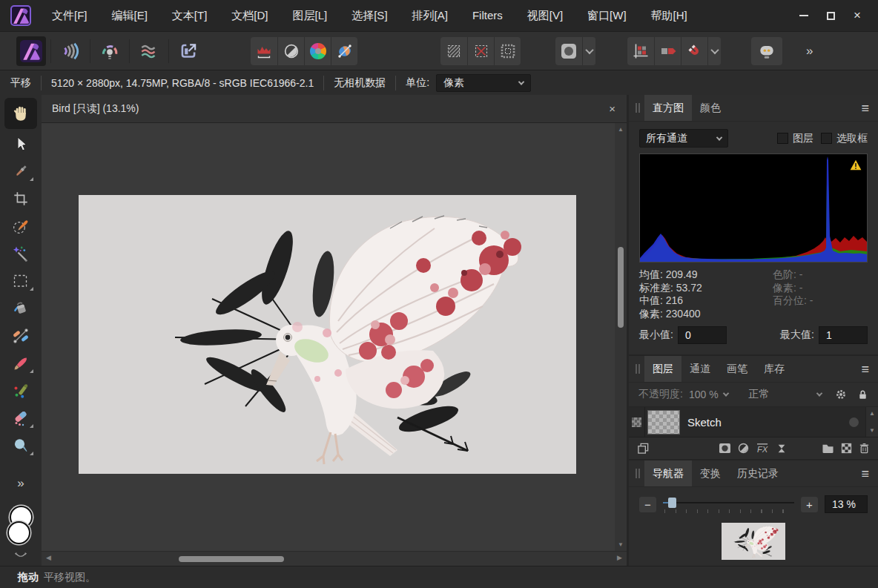  Describe the element at coordinates (344, 51) in the screenshot. I see `auto-white-balance-button` at that location.